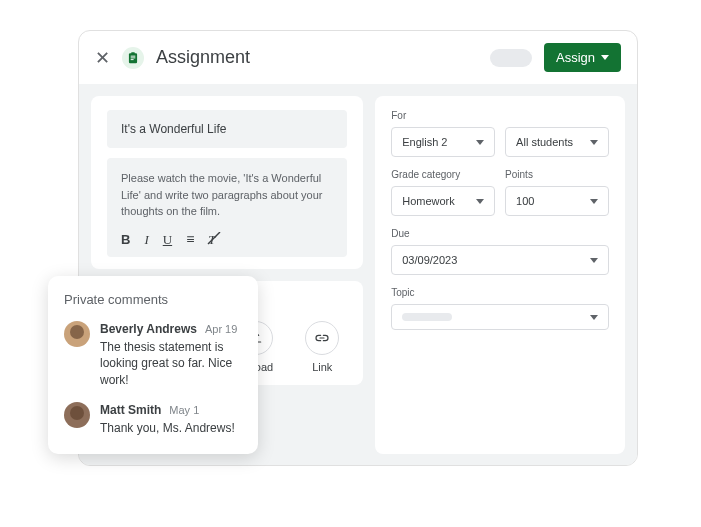 This screenshot has width=701, height=527. What do you see at coordinates (133, 58) in the screenshot?
I see `assignment-icon` at bounding box center [133, 58].